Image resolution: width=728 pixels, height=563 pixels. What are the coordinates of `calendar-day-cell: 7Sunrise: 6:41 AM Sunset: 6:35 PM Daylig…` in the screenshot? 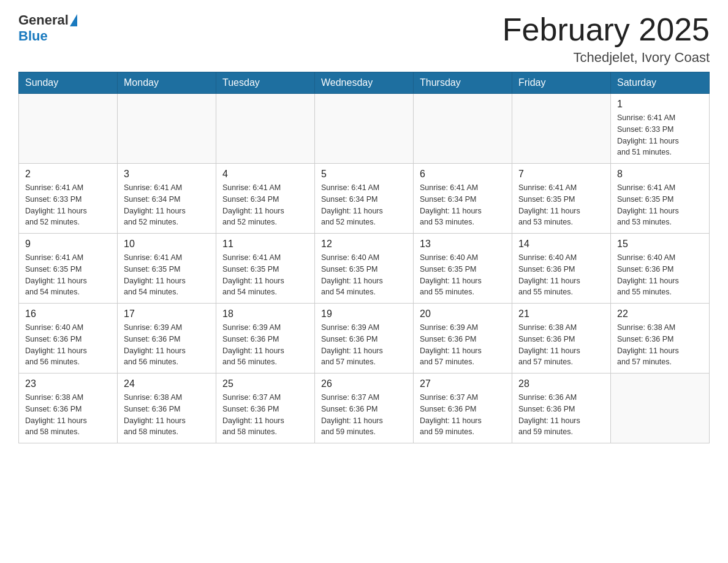 It's located at (561, 199).